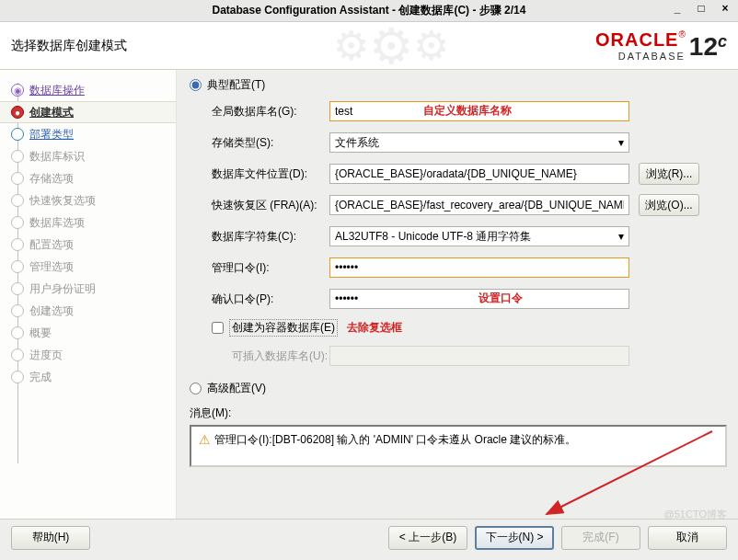 This screenshot has height=560, width=738. I want to click on minimize-icon: _, so click(677, 8).